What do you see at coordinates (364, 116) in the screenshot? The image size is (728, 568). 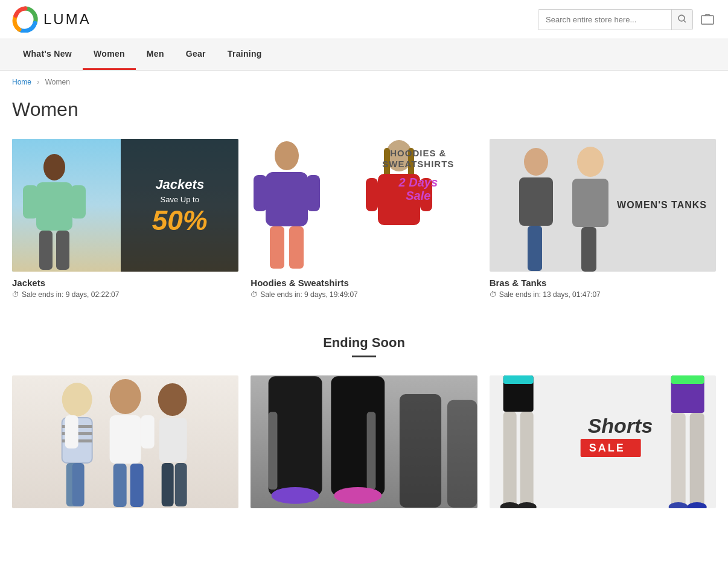 I see `page-title: Women` at bounding box center [364, 116].